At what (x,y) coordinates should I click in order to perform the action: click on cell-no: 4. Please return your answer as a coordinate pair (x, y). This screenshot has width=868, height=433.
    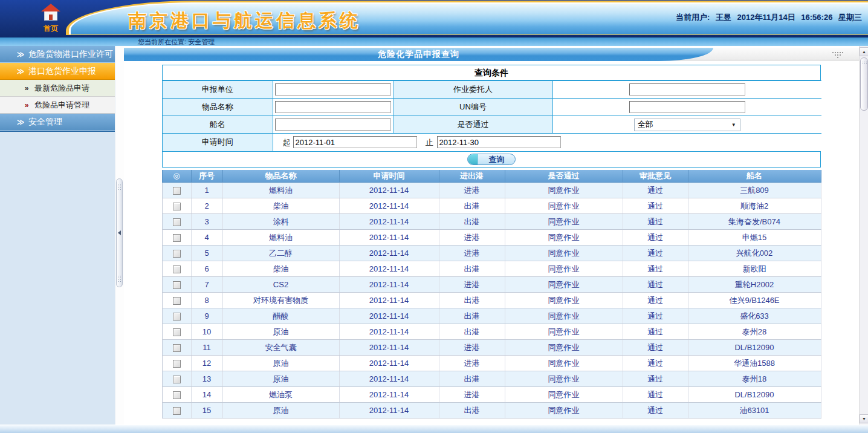
    Looking at the image, I should click on (207, 238).